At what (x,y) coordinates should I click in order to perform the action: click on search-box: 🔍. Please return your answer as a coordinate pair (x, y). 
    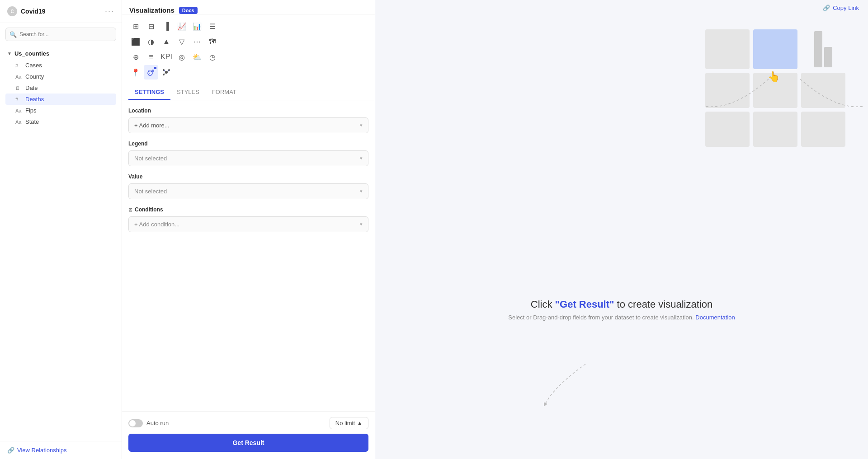
    Looking at the image, I should click on (61, 34).